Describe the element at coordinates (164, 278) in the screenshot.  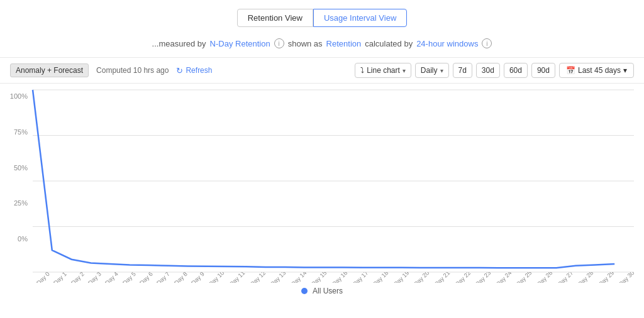
I see `x-label-day7: Day 7` at that location.